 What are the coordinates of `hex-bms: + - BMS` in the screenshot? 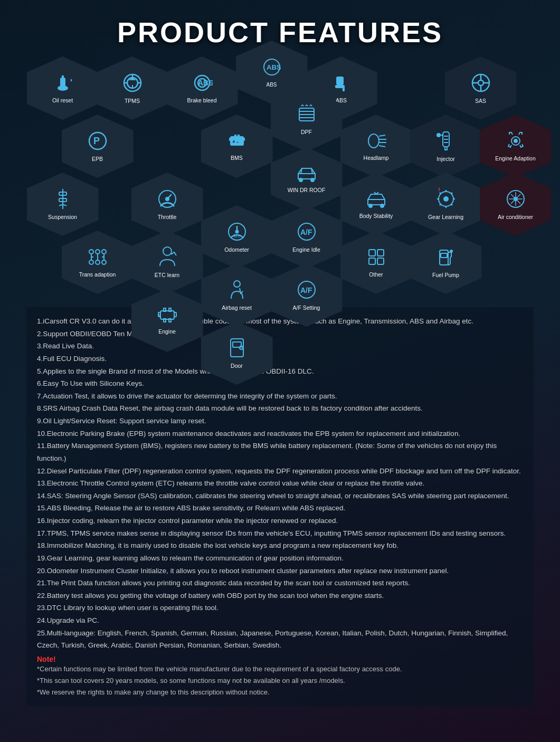 It's located at (237, 146).